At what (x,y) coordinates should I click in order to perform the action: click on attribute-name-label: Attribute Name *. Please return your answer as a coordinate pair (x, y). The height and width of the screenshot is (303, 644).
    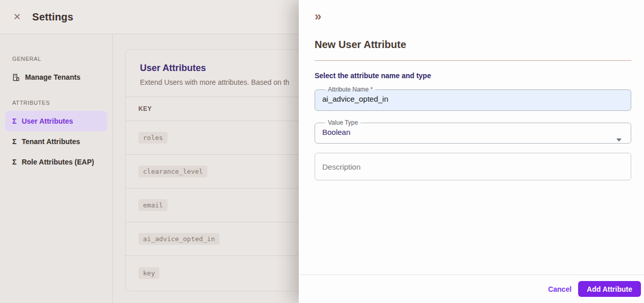
    Looking at the image, I should click on (350, 89).